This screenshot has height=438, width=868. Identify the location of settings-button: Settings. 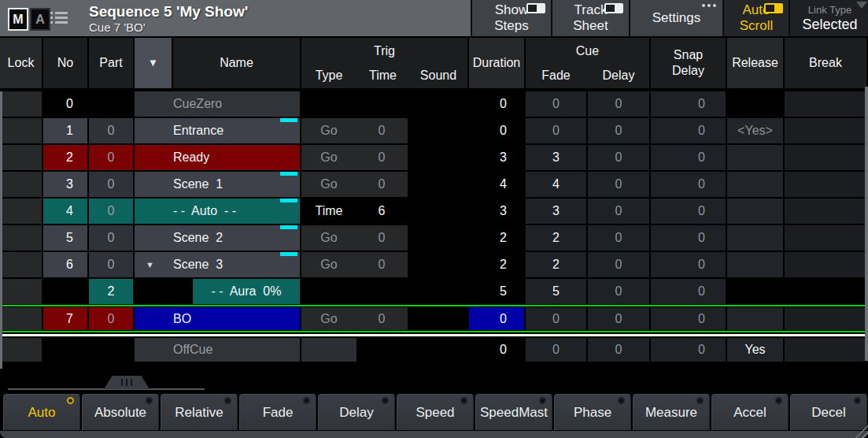
(675, 18).